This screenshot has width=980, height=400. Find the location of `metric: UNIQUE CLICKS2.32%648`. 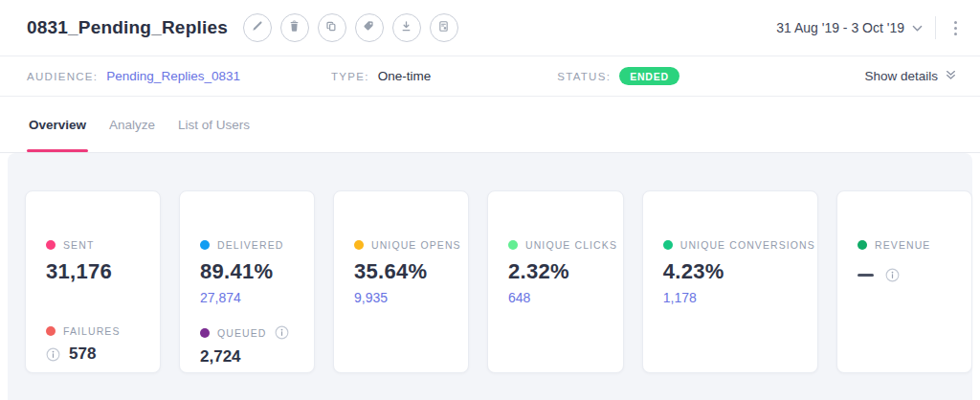

metric: UNIQUE CLICKS2.32%648 is located at coordinates (559, 272).